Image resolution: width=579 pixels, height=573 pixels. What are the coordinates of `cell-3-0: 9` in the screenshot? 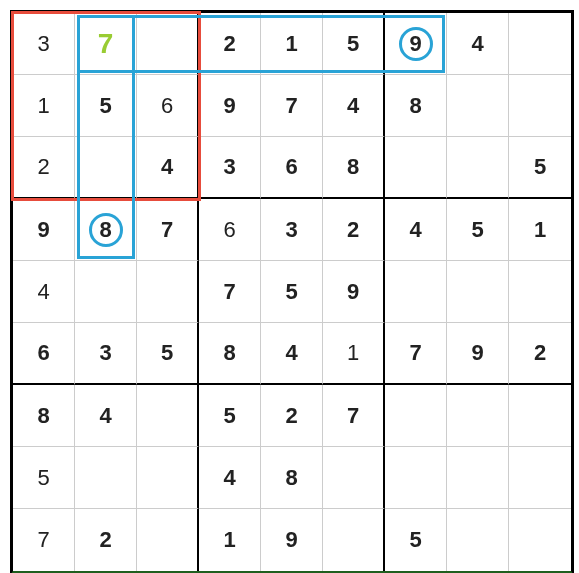 It's located at (44, 230).